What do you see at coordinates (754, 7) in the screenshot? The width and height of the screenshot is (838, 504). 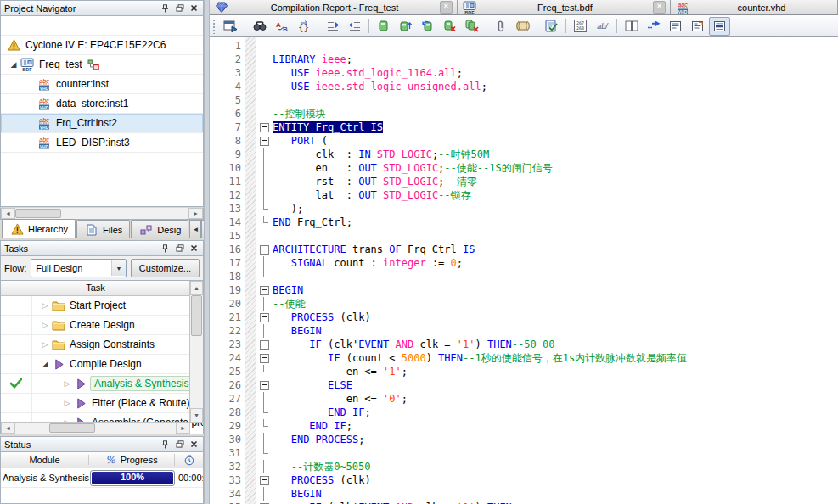 I see `document-tab: abcVHDcounter.vhd` at bounding box center [754, 7].